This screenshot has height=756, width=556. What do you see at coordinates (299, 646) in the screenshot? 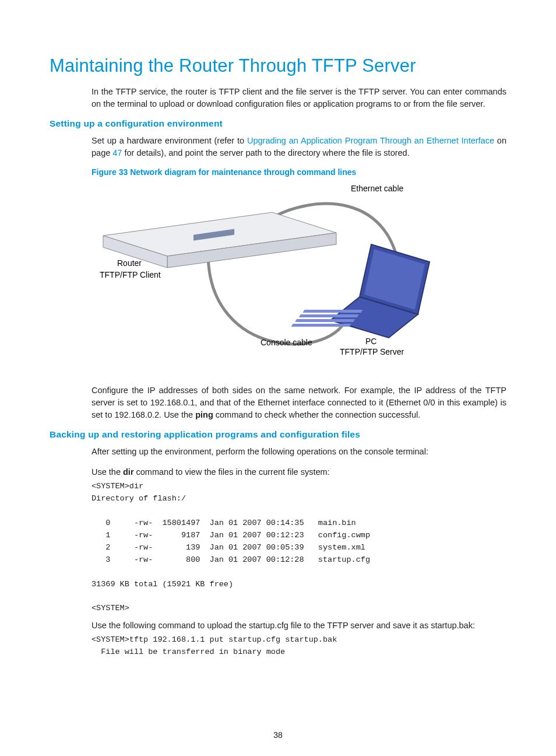
I see `terminal-listing-tftp: <SYSTEM>tftp 192.168.1.1 put startup.cfg…` at bounding box center [299, 646].